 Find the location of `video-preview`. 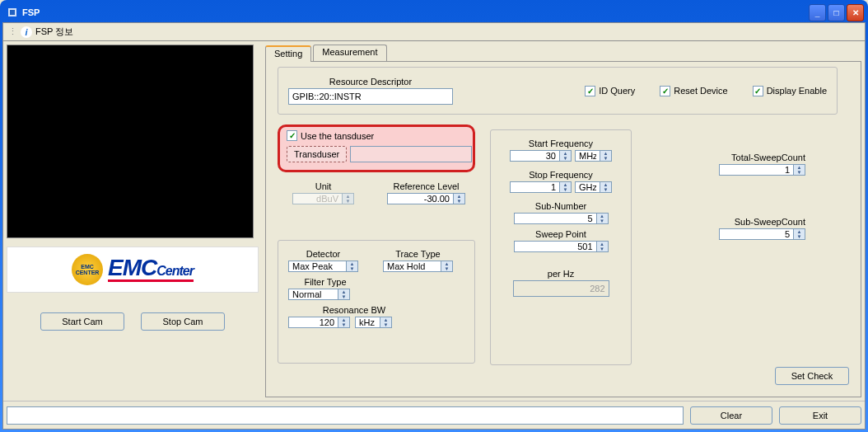

video-preview is located at coordinates (130, 142).